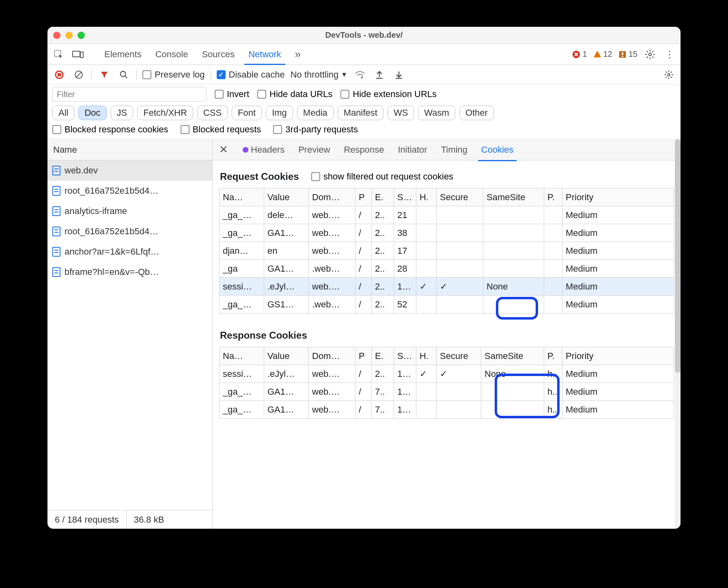 This screenshot has height=588, width=728. Describe the element at coordinates (69, 35) in the screenshot. I see `minimize-window-icon` at that location.